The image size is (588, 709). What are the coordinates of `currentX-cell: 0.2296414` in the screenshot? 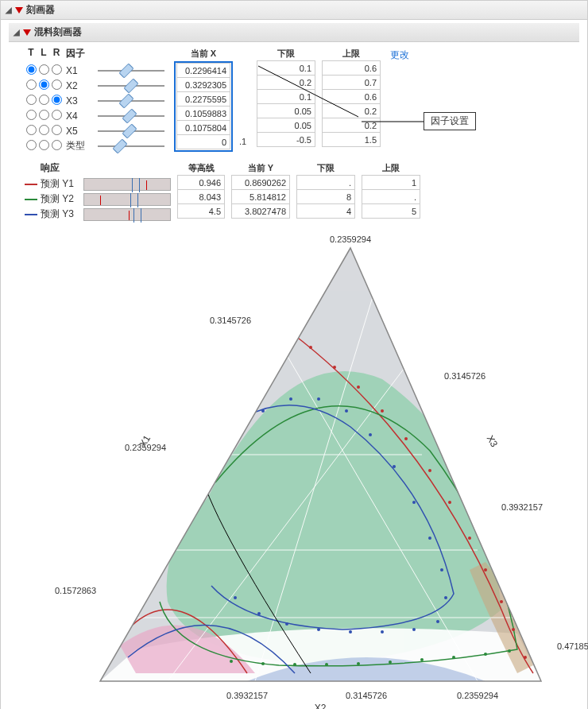 It's located at (203, 70).